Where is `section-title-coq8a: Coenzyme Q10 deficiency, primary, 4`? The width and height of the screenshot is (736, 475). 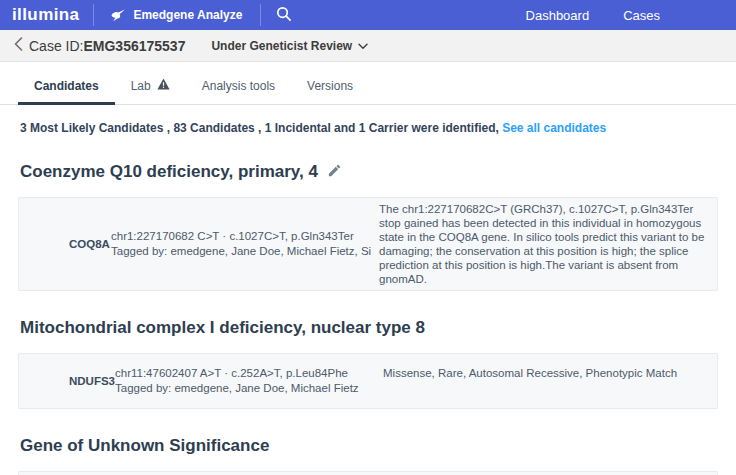
section-title-coq8a: Coenzyme Q10 deficiency, primary, 4 is located at coordinates (369, 172).